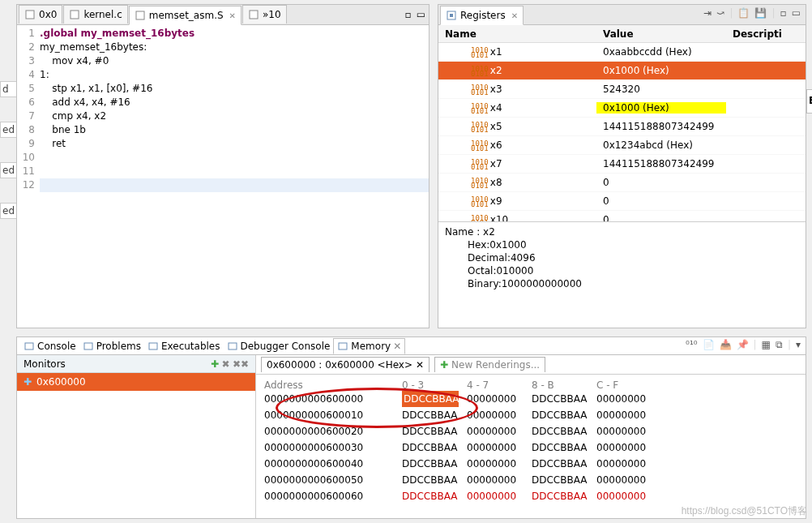 This screenshot has width=812, height=523. What do you see at coordinates (798, 345) in the screenshot?
I see `link-icon: ▾` at bounding box center [798, 345].